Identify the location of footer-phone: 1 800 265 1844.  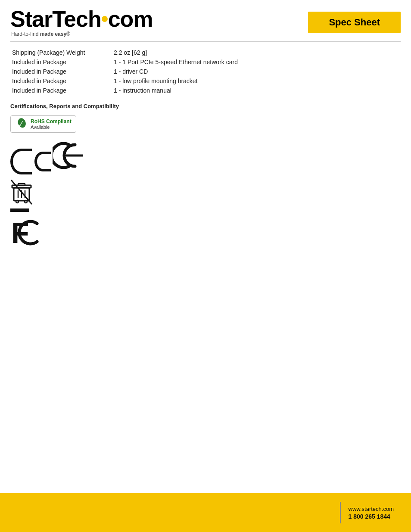
(371, 516).